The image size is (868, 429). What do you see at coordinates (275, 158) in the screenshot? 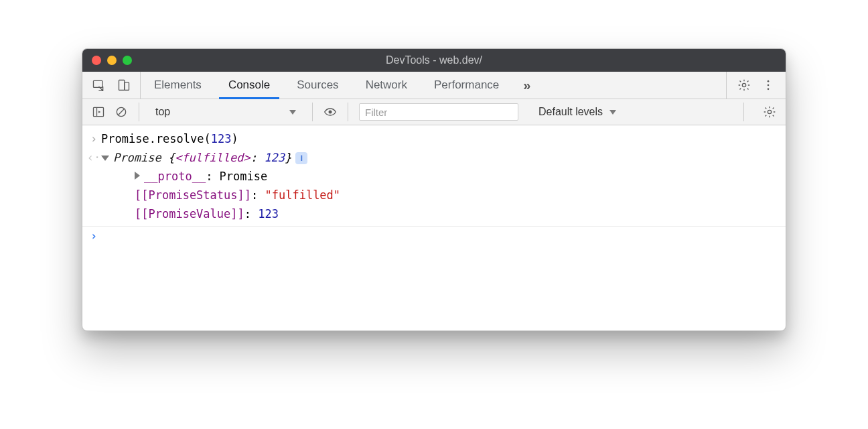
I see `result-value: 123` at bounding box center [275, 158].